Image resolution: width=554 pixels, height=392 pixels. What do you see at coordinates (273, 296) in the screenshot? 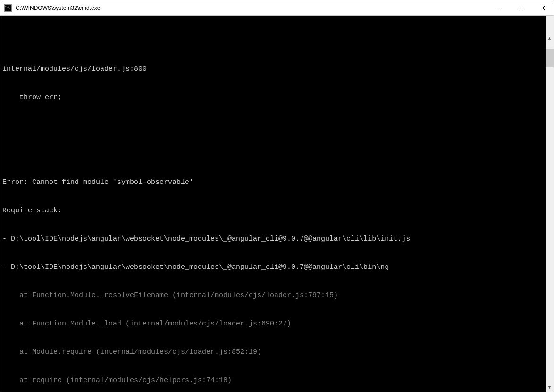
I see `output-line: at Function.Module._resolveFilename (int…` at bounding box center [273, 296].